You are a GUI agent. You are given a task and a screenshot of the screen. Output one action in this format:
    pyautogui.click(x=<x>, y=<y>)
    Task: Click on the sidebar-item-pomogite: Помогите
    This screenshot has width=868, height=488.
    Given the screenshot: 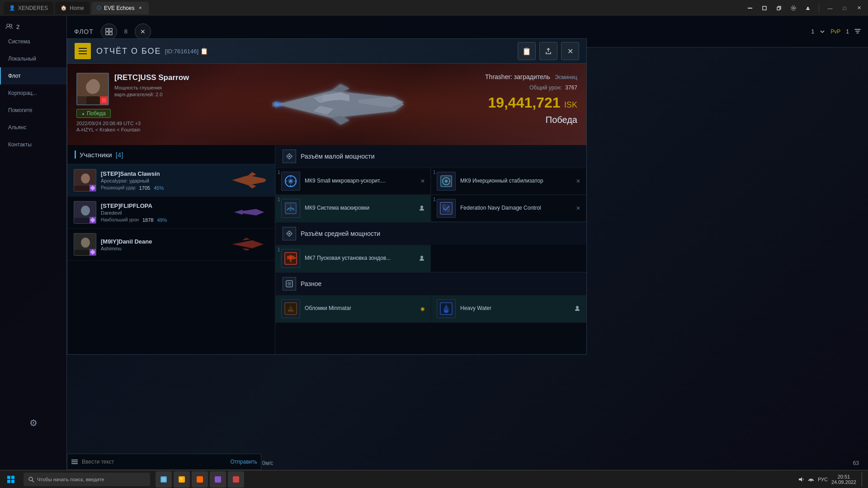 What is the action you would take?
    pyautogui.click(x=33, y=110)
    